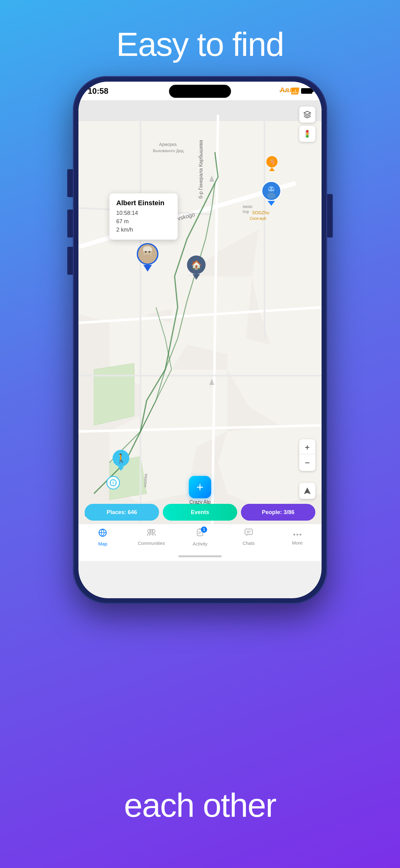  What do you see at coordinates (200, 556) in the screenshot?
I see `home-indicator` at bounding box center [200, 556].